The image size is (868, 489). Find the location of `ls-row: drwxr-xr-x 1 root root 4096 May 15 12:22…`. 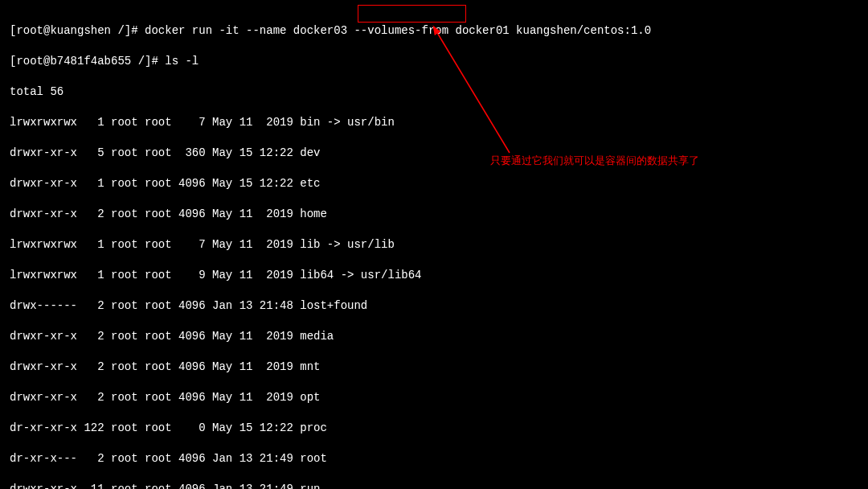

ls-row: drwxr-xr-x 1 root root 4096 May 15 12:22… is located at coordinates (434, 183).